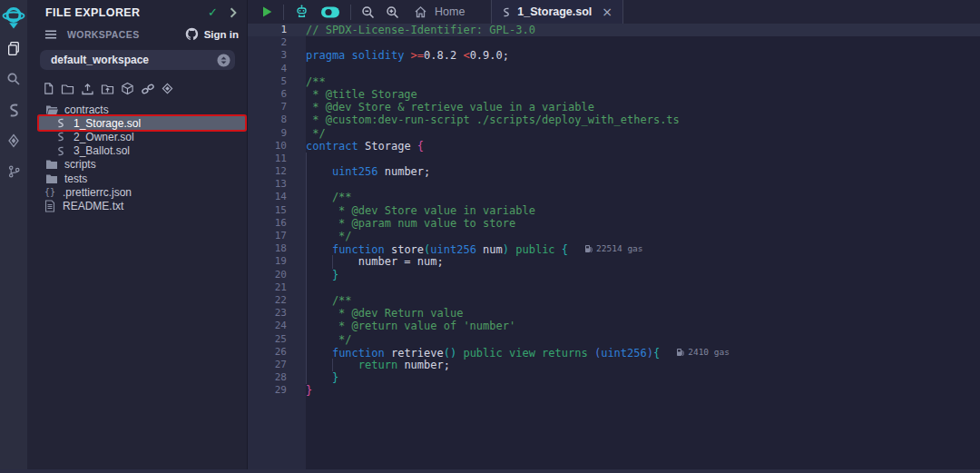 The height and width of the screenshot is (473, 980). What do you see at coordinates (613, 365) in the screenshot?
I see `code-line-27: 27 return number;` at bounding box center [613, 365].